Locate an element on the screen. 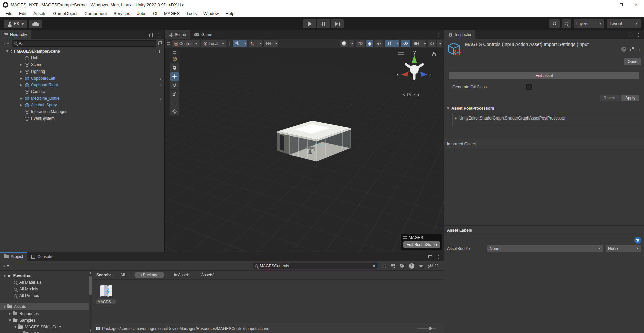 The image size is (644, 333). scroll-up-icon: ▼ is located at coordinates (90, 273).